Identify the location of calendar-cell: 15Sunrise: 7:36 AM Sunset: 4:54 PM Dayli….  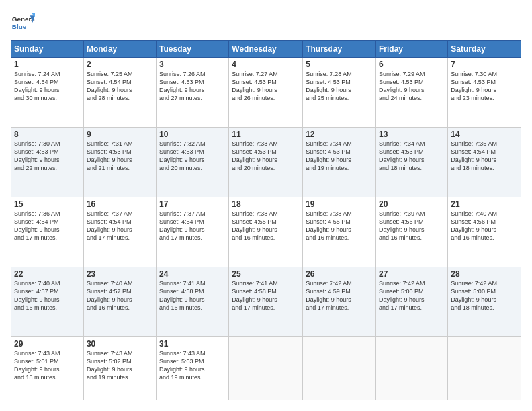
(48, 232).